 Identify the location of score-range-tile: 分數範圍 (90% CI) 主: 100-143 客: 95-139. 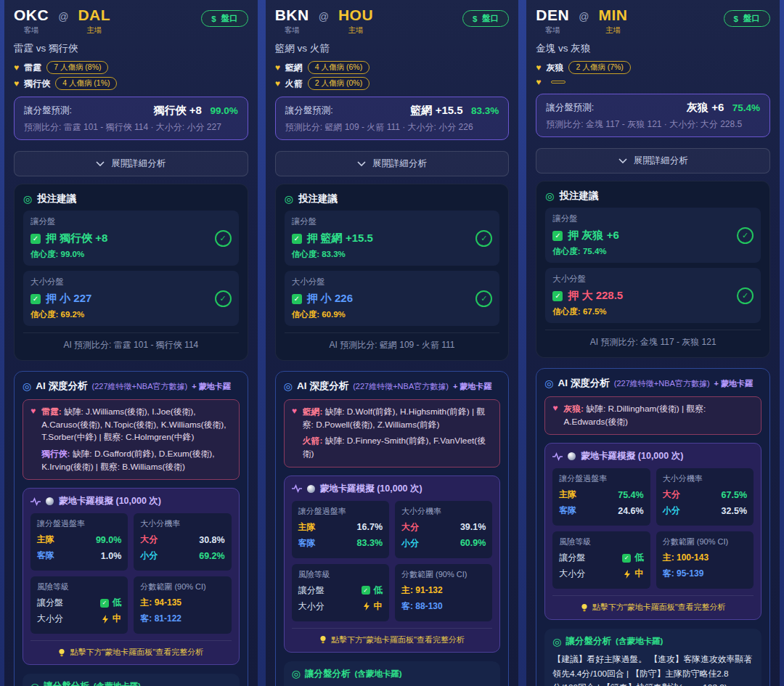
(705, 560).